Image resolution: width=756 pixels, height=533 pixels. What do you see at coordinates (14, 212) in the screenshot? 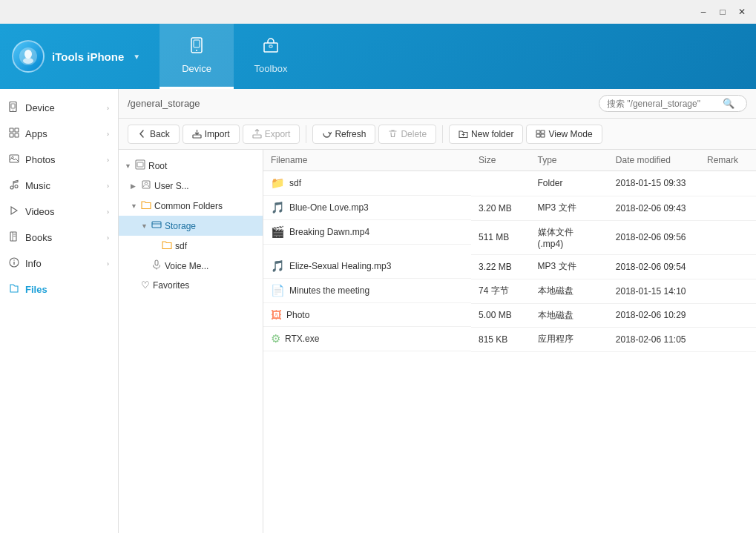
I see `videos-icon` at bounding box center [14, 212].